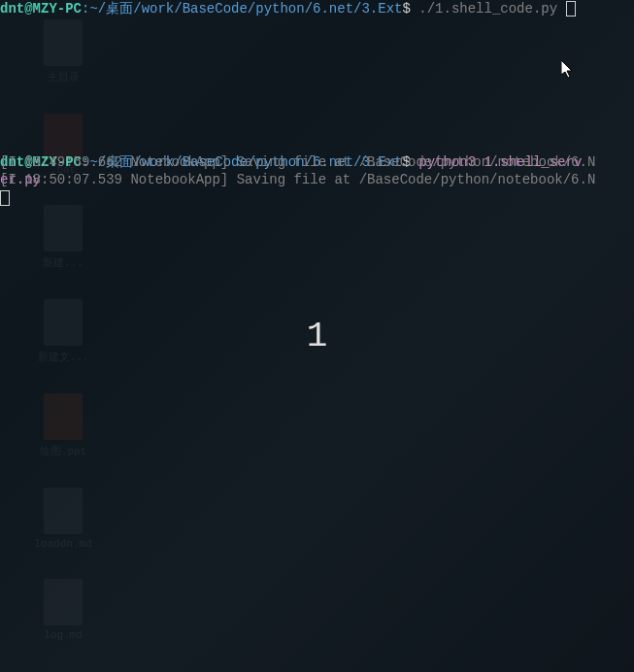 The height and width of the screenshot is (672, 634). I want to click on terminal-block-3: [I 18:49:59.662 NotebookApp] Saving file…, so click(317, 181).